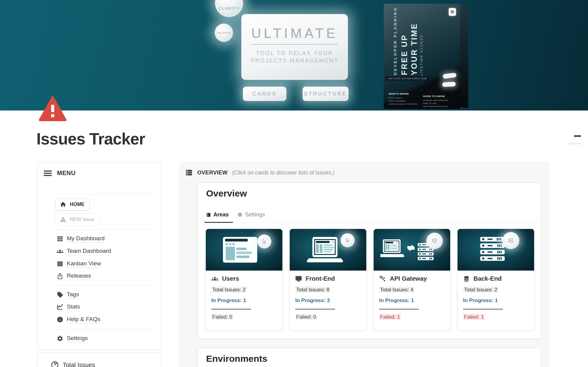 The height and width of the screenshot is (367, 588). Describe the element at coordinates (74, 276) in the screenshot. I see `sidebar-item-releases: Releases` at that location.